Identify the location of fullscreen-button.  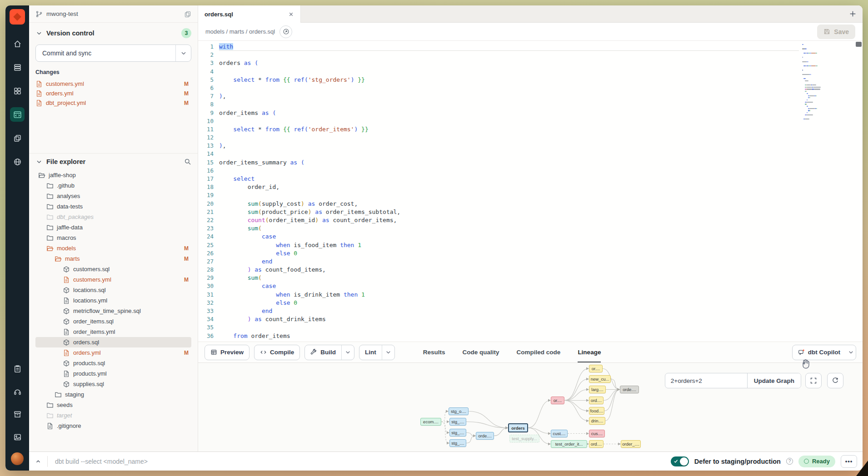
(813, 381).